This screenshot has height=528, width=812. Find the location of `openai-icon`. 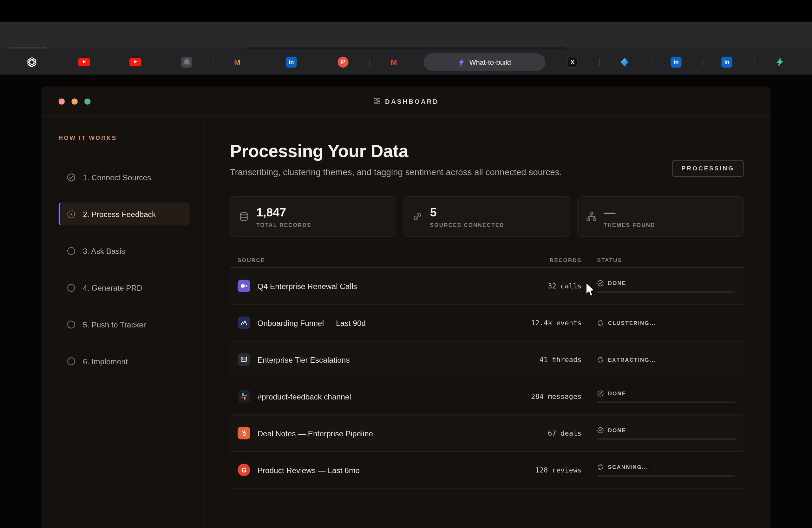

openai-icon is located at coordinates (32, 62).